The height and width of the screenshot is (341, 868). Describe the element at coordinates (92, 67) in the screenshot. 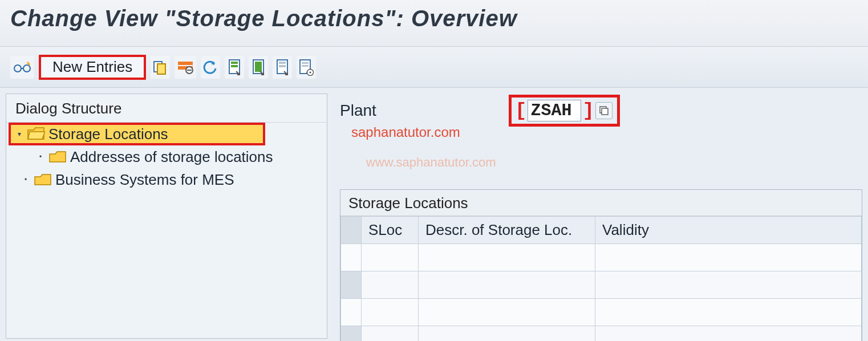

I see `new-entries-label: New Entries` at that location.